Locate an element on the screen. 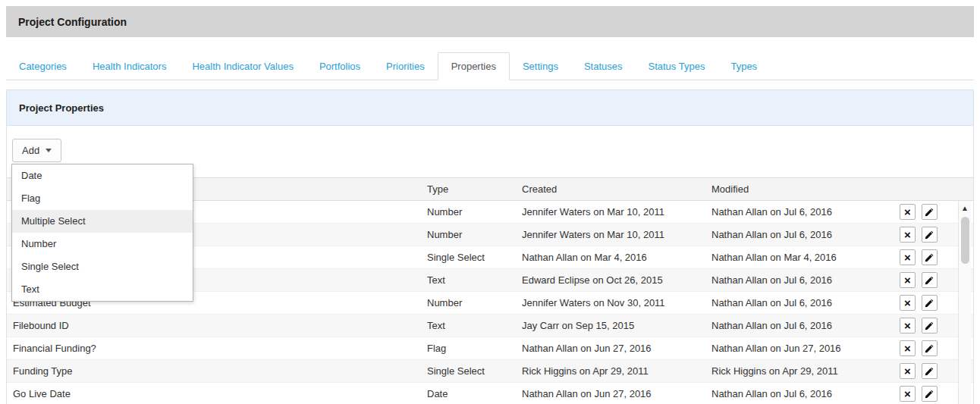 The image size is (980, 404). property-name-cell: Funding Type is located at coordinates (214, 371).